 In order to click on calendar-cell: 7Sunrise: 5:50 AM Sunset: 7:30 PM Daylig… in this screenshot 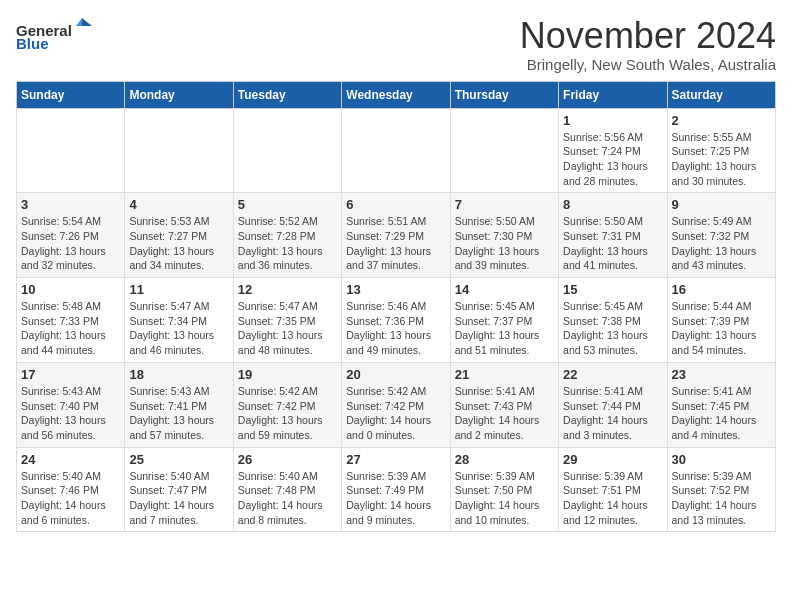, I will do `click(504, 236)`.